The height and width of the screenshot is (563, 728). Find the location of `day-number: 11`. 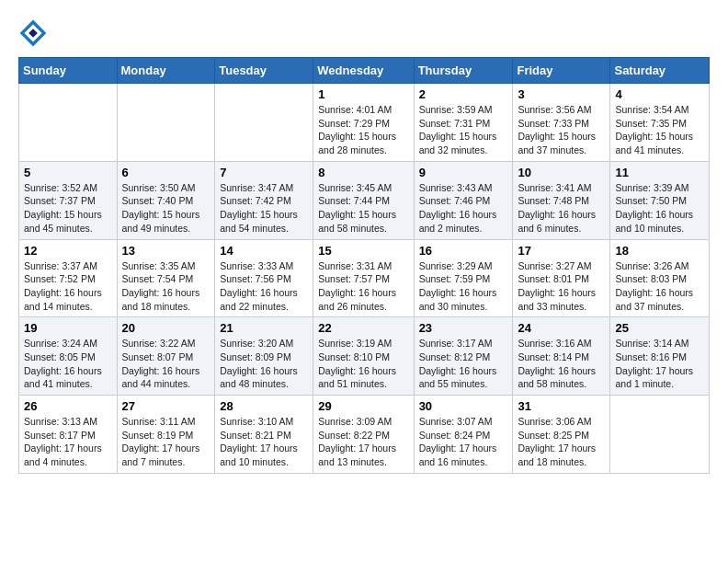

day-number: 11 is located at coordinates (660, 173).